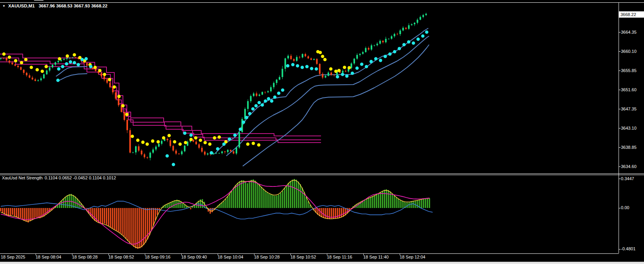 The height and width of the screenshot is (264, 644). What do you see at coordinates (629, 90) in the screenshot?
I see `price-tick-label: 3651.60` at bounding box center [629, 90].